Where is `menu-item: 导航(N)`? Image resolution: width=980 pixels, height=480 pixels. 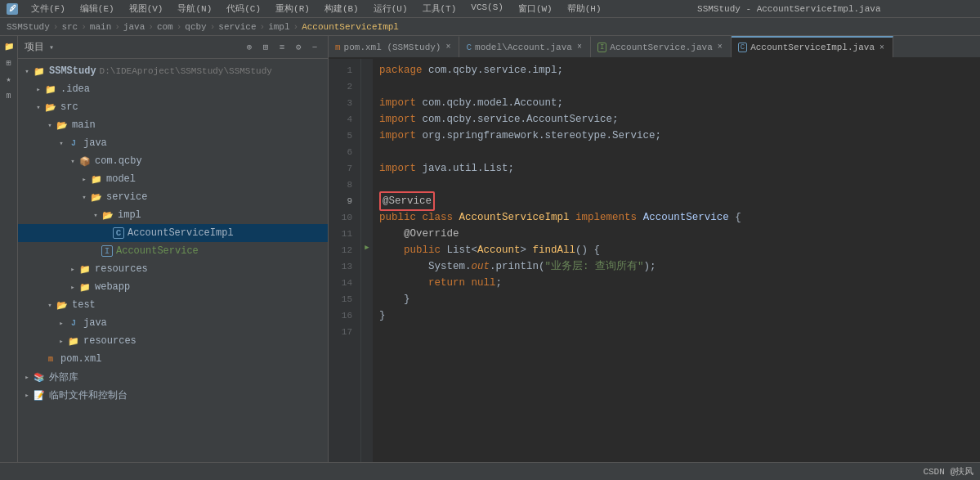
menu-item: 导航(N) is located at coordinates (195, 8).